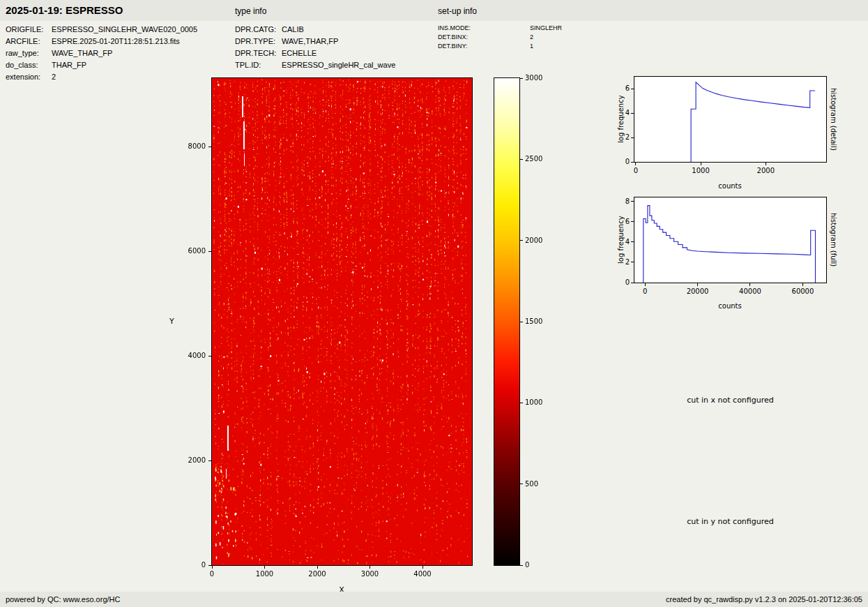 The width and height of the screenshot is (868, 607). What do you see at coordinates (731, 119) in the screenshot?
I see `hist-detail-plot` at bounding box center [731, 119].